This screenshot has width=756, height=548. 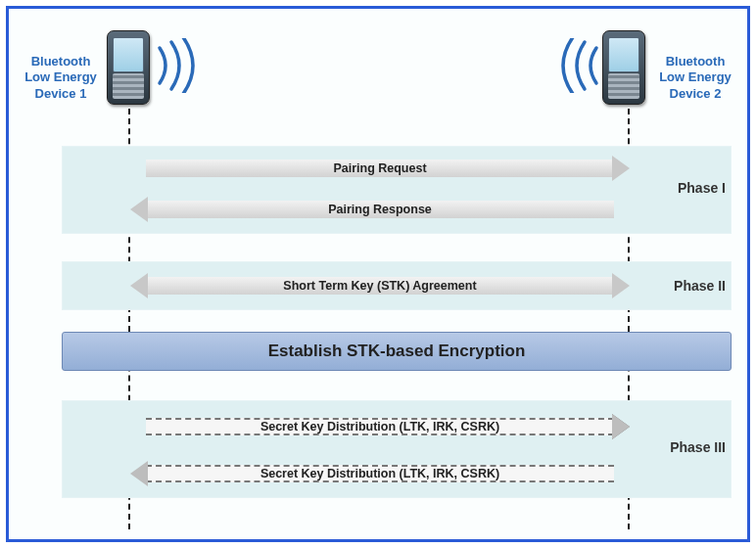 I want to click on arrow-secret-dist-2: Secret Key Distribution (LTK, IRK, CSRK), so click(x=380, y=474).